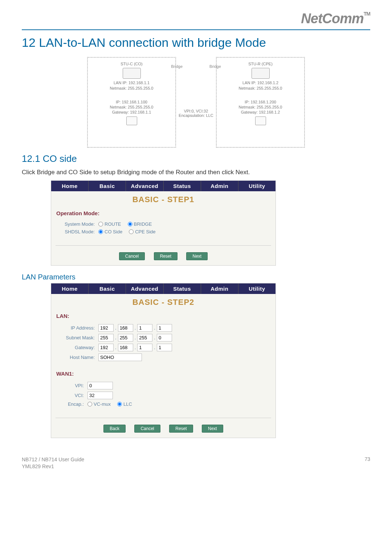 The height and width of the screenshot is (556, 392). I want to click on page-footer: NB712 / NB714 User Guide YML829 Rev1 73, so click(196, 462).